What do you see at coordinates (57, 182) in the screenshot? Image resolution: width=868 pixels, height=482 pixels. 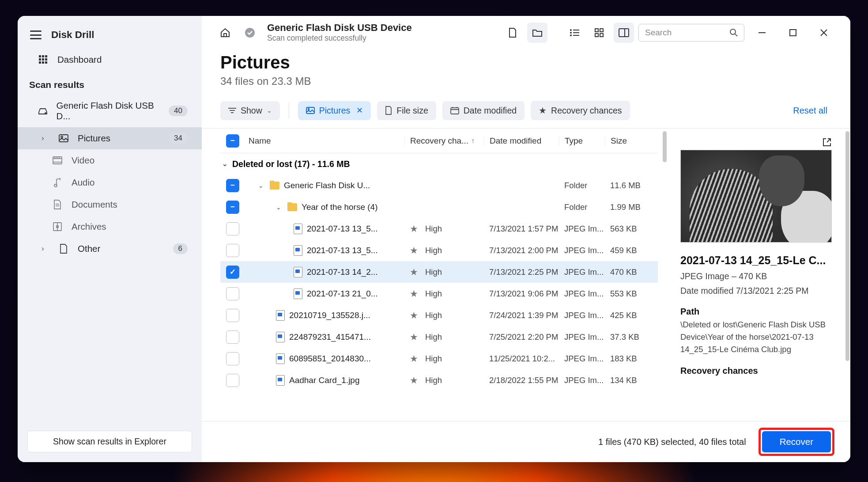 I see `audio-icon` at bounding box center [57, 182].